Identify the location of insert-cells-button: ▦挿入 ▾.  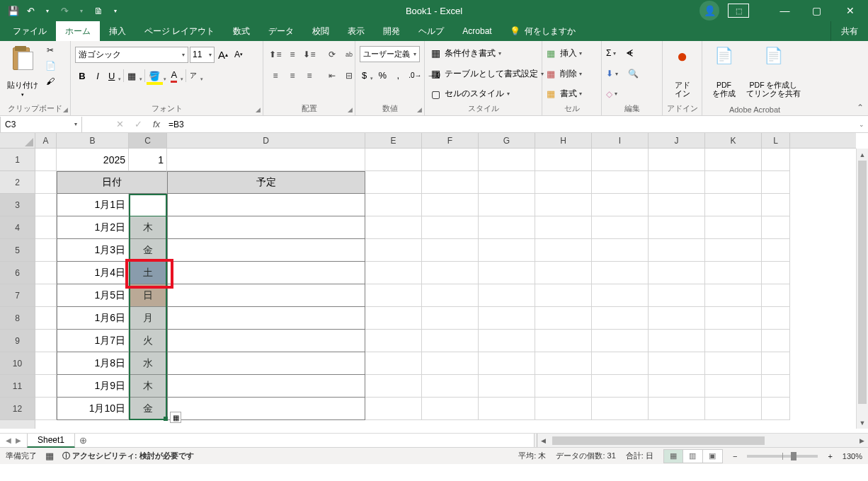
(564, 54).